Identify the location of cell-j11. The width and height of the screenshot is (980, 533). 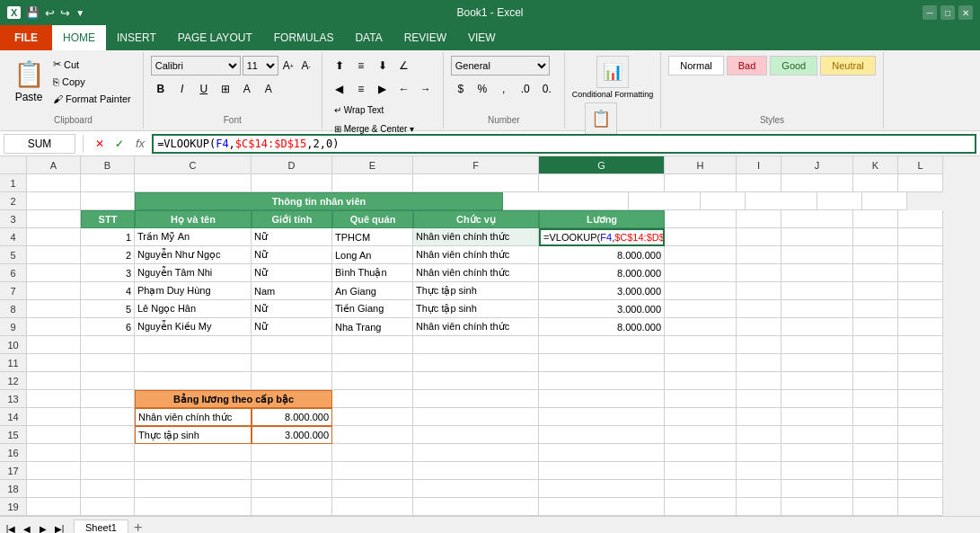
(817, 363).